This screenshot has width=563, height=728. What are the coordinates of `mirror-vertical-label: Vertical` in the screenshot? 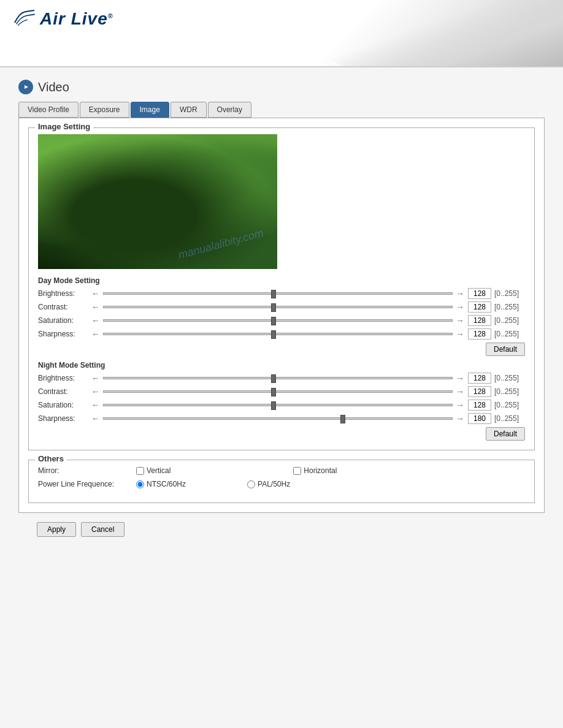 It's located at (158, 471).